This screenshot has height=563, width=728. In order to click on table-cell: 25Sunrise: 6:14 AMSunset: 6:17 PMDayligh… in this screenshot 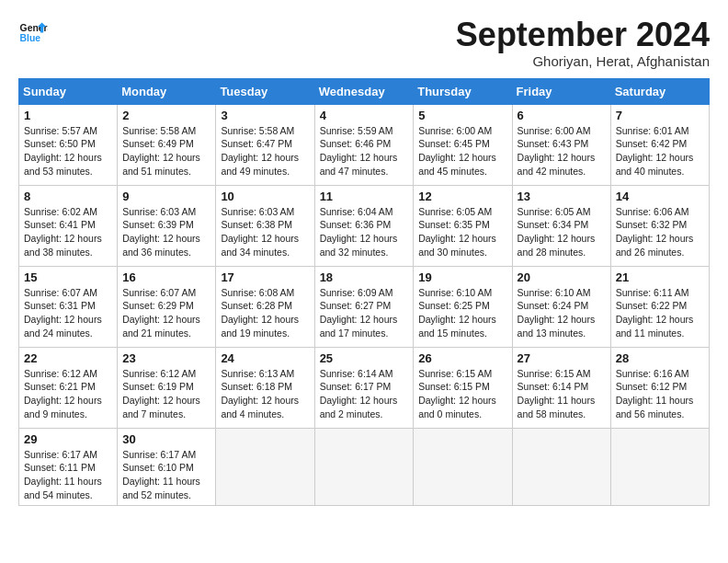, I will do `click(364, 387)`.